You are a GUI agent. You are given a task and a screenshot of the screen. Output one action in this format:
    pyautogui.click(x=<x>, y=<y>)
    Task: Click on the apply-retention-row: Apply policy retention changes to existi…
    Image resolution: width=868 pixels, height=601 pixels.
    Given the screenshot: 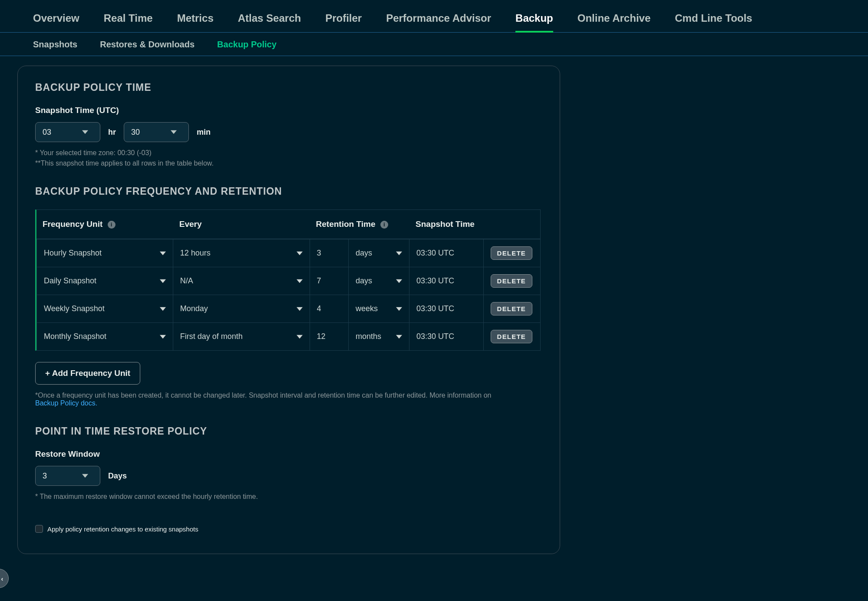 What is the action you would take?
    pyautogui.click(x=289, y=529)
    